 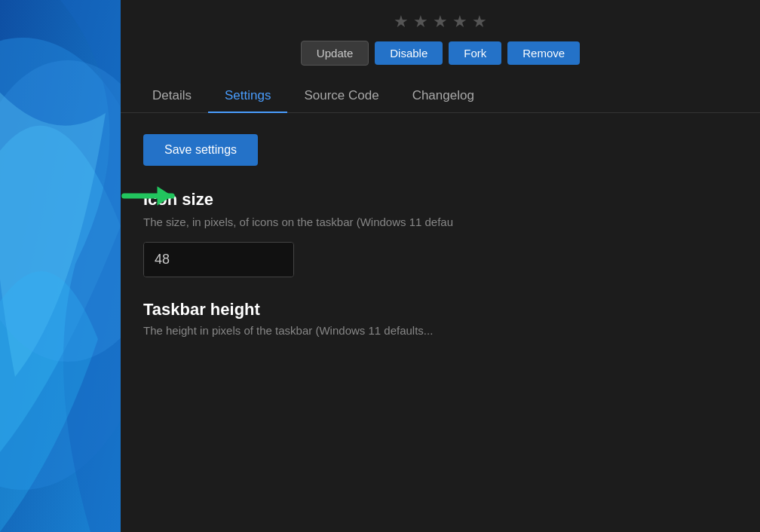 What do you see at coordinates (421, 22) in the screenshot?
I see `star-2: ★` at bounding box center [421, 22].